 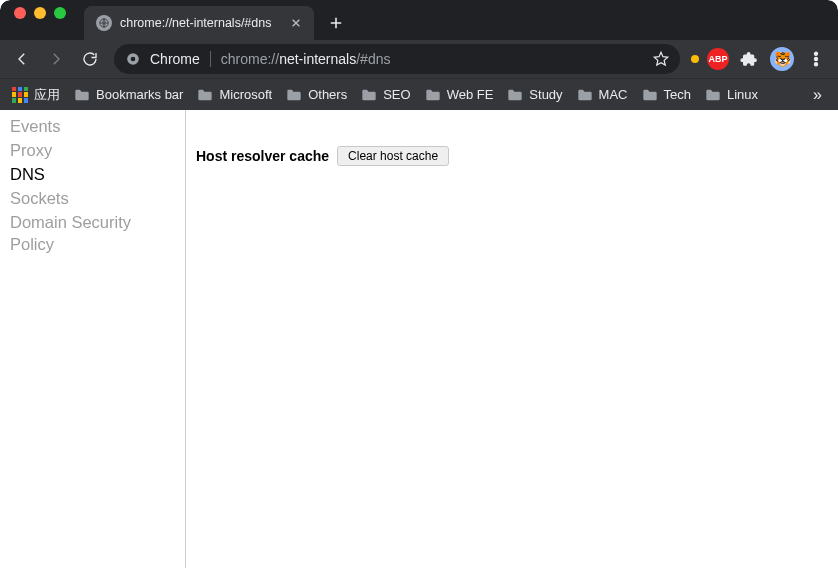 What do you see at coordinates (90, 59) in the screenshot?
I see `reload-button` at bounding box center [90, 59].